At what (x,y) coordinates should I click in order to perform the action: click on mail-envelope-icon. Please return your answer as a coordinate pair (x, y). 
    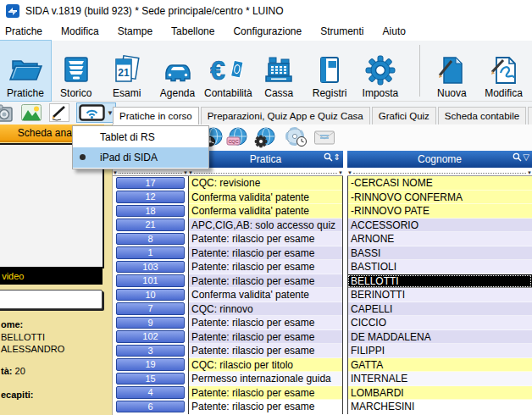
    Looking at the image, I should click on (324, 137).